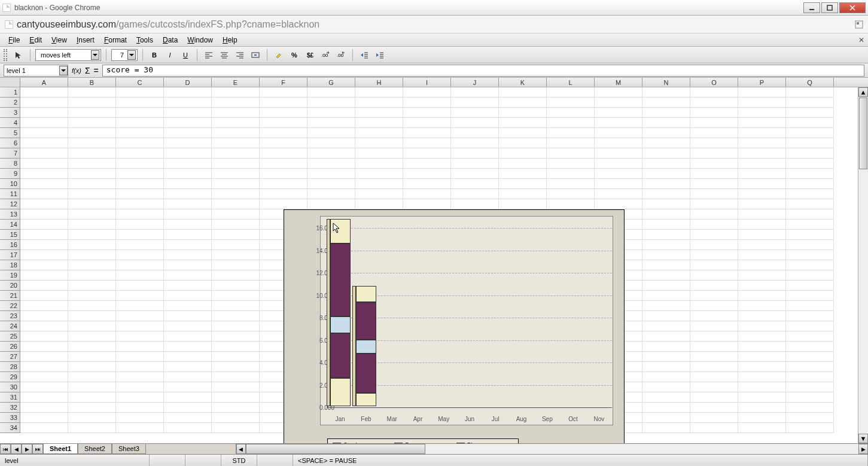 This screenshot has width=868, height=466. I want to click on row-header-10: 10, so click(10, 184).